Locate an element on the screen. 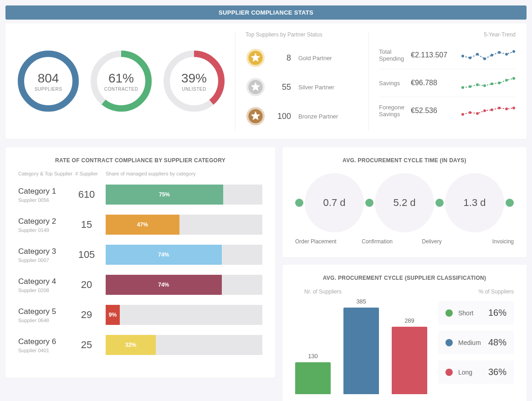  donut-label: CONTRACTED is located at coordinates (121, 89).